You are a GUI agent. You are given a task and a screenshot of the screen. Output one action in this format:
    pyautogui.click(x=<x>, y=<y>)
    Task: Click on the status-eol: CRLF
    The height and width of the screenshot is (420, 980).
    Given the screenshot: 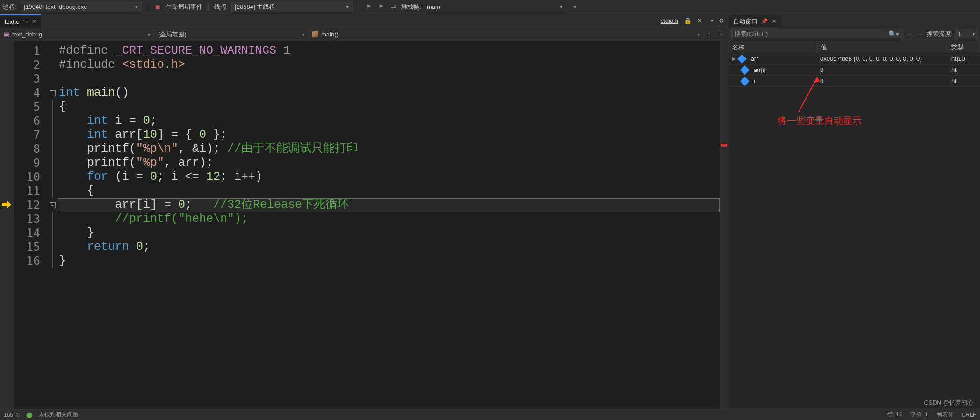 What is the action you would take?
    pyautogui.click(x=969, y=415)
    